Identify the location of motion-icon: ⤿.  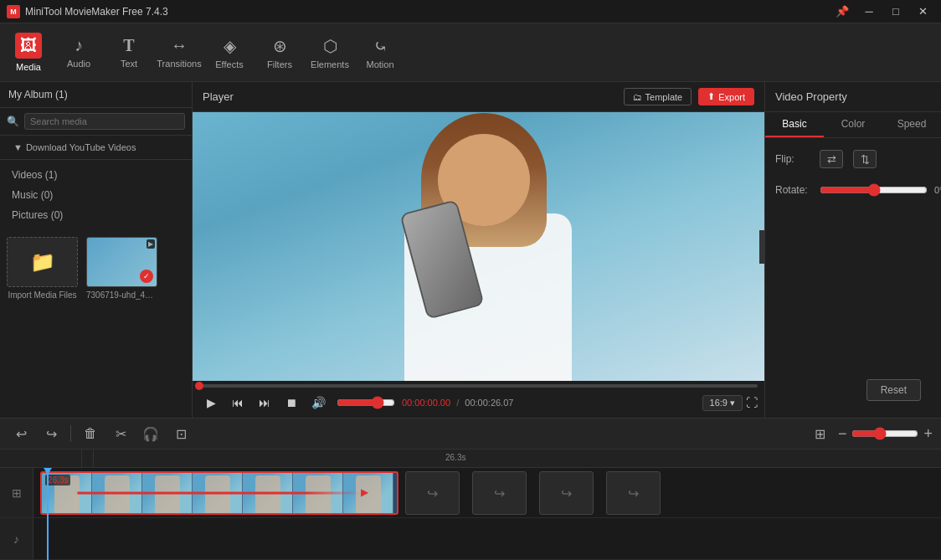
(380, 46).